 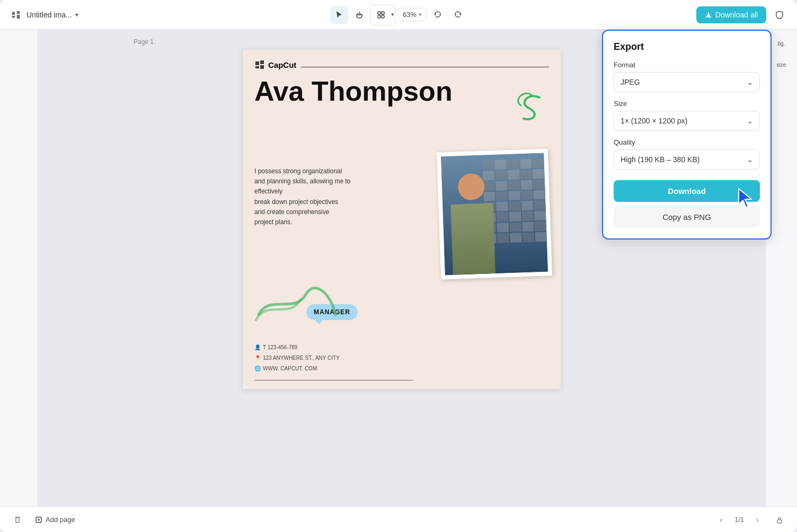 What do you see at coordinates (203, 520) in the screenshot?
I see `bottom-left: Add page` at bounding box center [203, 520].